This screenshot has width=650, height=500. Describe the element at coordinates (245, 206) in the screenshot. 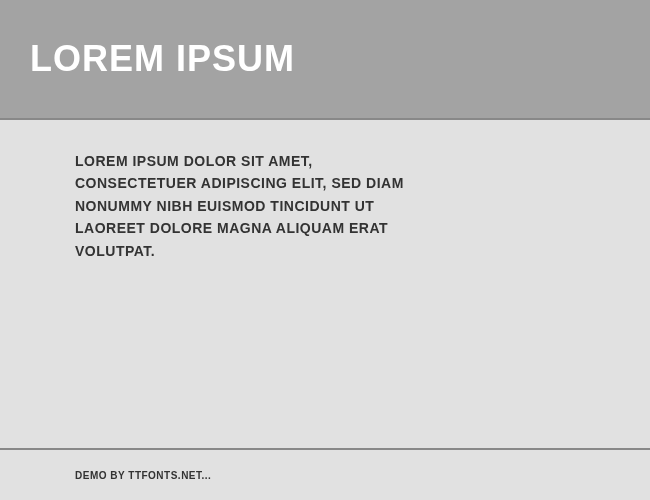

I see `body-paragraph: Lorem ipsum dolor sit amet, consectetuer…` at that location.